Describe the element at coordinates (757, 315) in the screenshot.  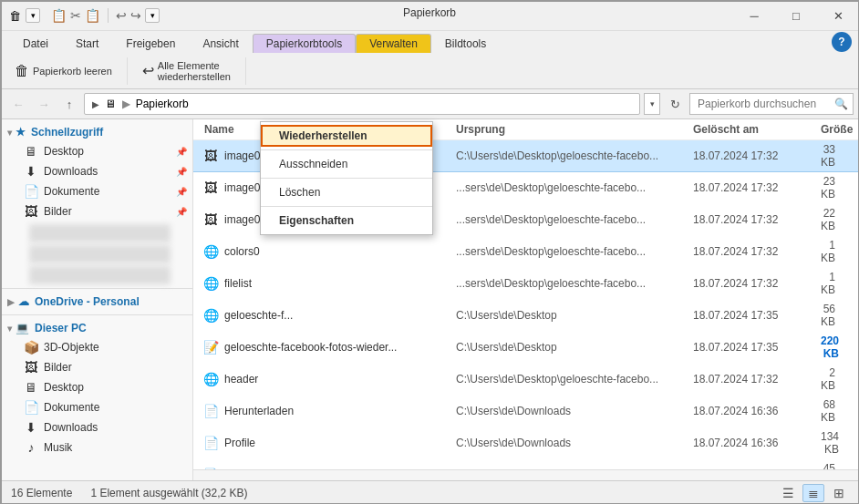
I see `file-deleted: 18.07.2024 17:35` at that location.